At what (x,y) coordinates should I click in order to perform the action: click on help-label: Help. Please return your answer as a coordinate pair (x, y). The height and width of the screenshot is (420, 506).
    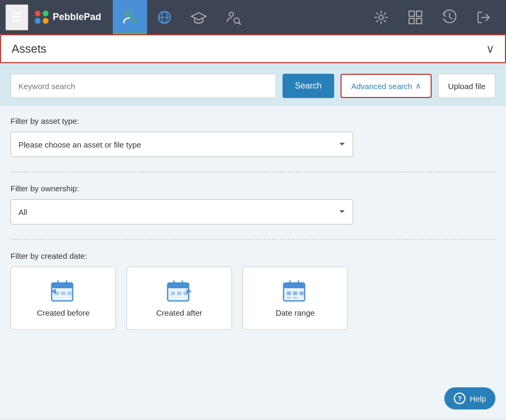
    Looking at the image, I should click on (478, 398).